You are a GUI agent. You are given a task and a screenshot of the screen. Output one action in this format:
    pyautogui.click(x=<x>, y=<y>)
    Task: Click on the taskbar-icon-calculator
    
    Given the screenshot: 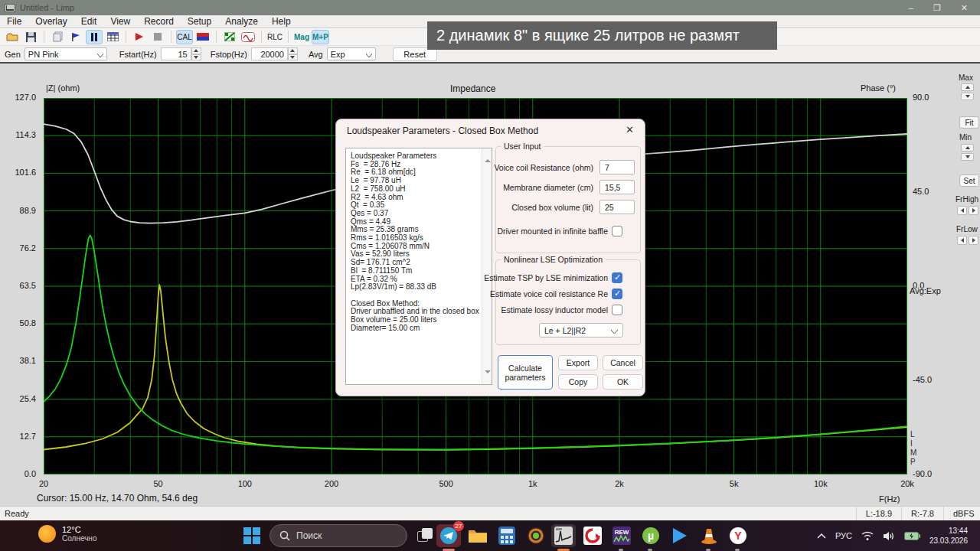 What is the action you would take?
    pyautogui.click(x=507, y=536)
    